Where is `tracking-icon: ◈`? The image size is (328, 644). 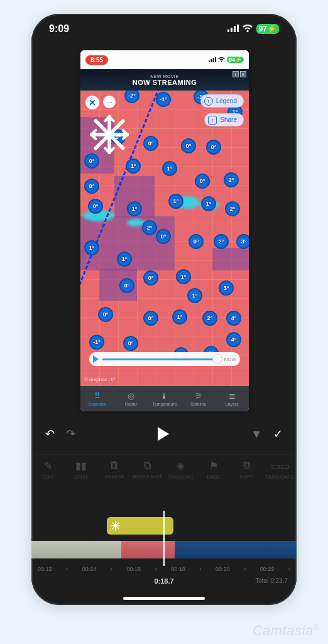 tracking-icon: ◈ is located at coordinates (180, 465).